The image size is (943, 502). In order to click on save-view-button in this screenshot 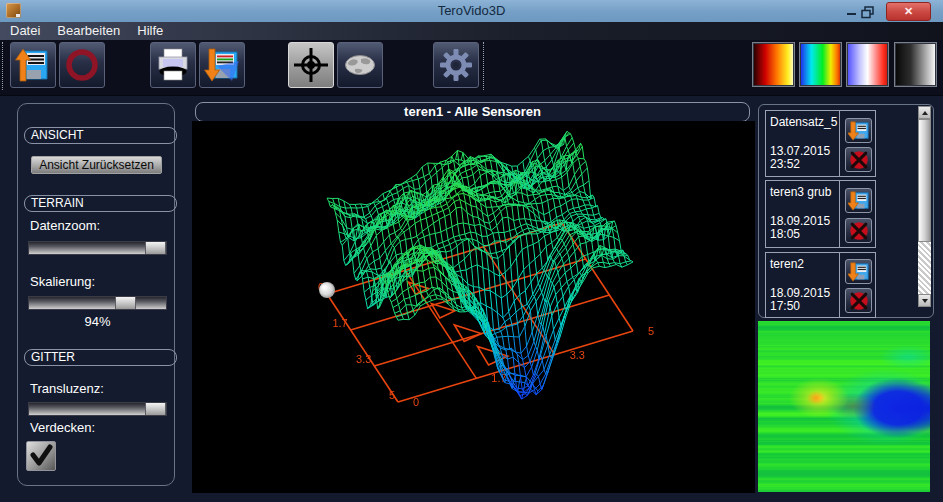, I will do `click(222, 65)`.